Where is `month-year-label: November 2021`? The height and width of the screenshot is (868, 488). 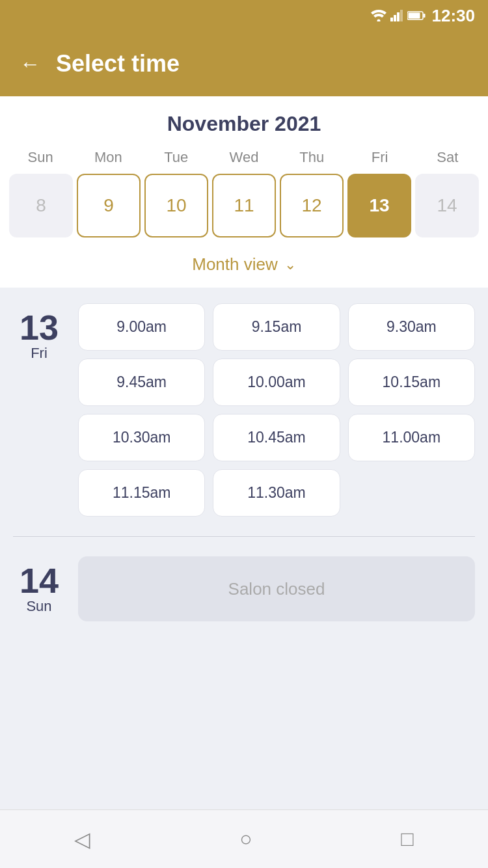
month-year-label: November 2021 is located at coordinates (244, 124).